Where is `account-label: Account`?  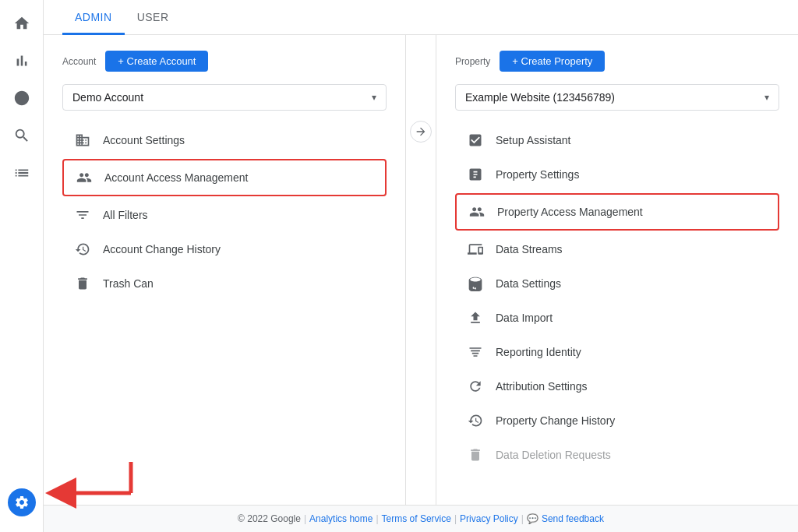 account-label: Account is located at coordinates (79, 62).